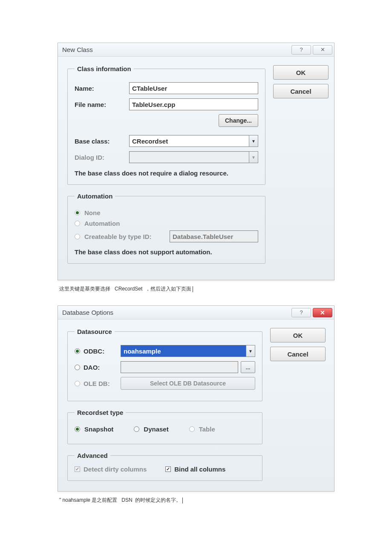  Describe the element at coordinates (92, 367) in the screenshot. I see `dao-label: DAO:` at that location.